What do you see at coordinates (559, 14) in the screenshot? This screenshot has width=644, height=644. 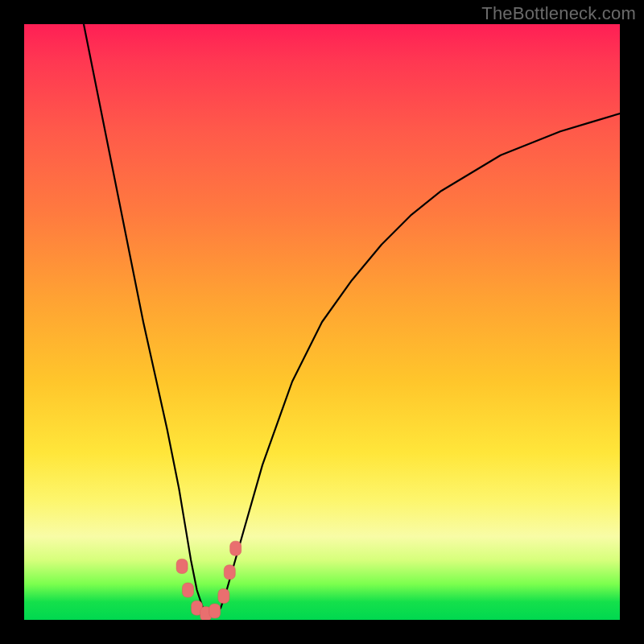 I see `watermark-text: TheBottleneck.com` at bounding box center [559, 14].